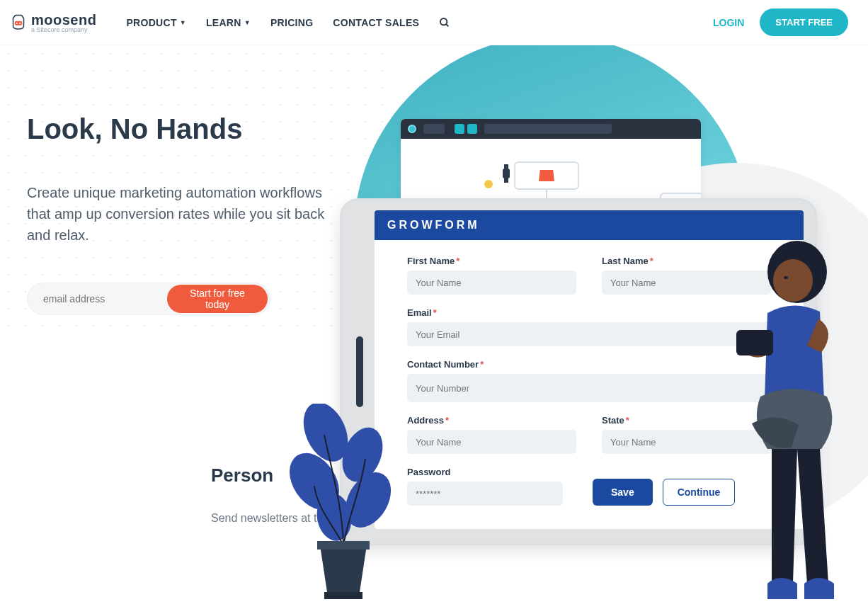 Image resolution: width=868 pixels, height=609 pixels. What do you see at coordinates (292, 23) in the screenshot?
I see `nav-pricing: PRICING` at bounding box center [292, 23].